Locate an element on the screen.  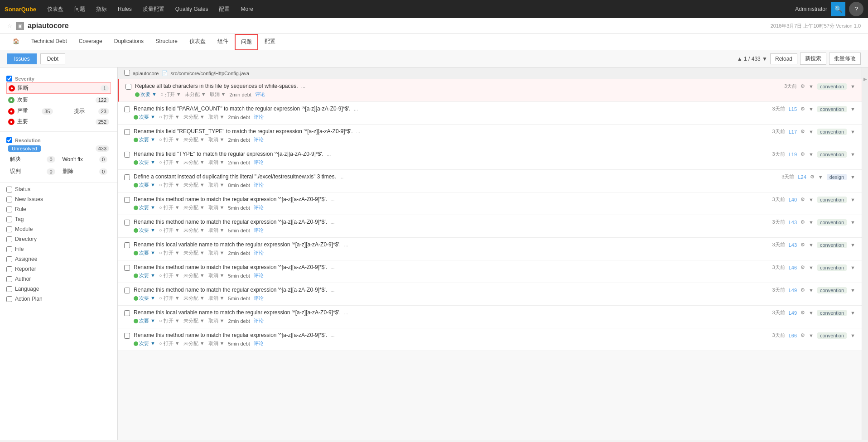
issue-row: Define a constant instead of duplicating… is located at coordinates (490, 181).